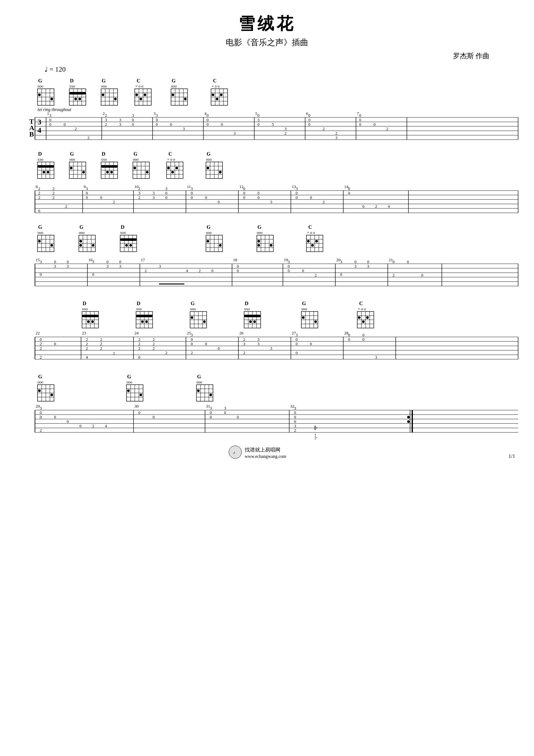  What do you see at coordinates (266, 456) in the screenshot?
I see `svg-text: www.echangwang.com` at bounding box center [266, 456].